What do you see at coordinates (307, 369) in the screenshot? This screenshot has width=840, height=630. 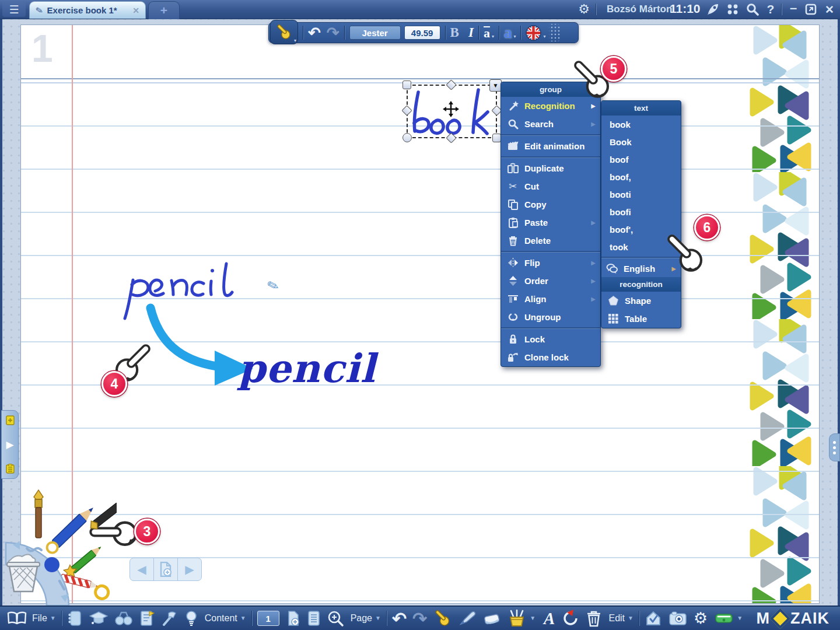 I see `converted-text: pencil` at bounding box center [307, 369].